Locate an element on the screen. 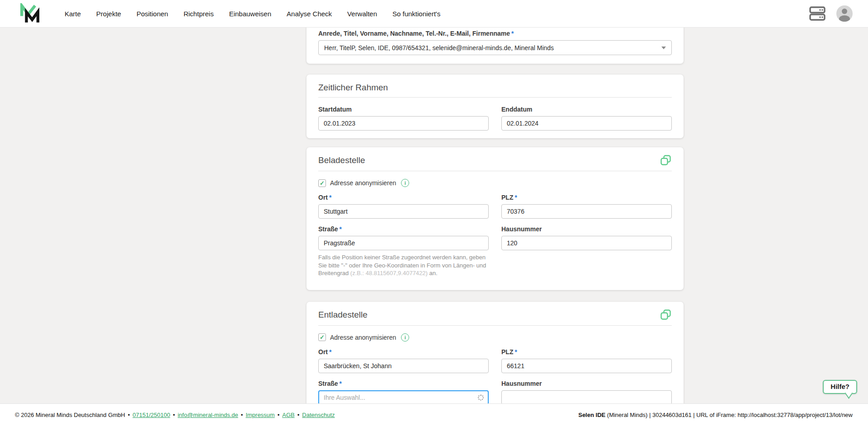 This screenshot has width=868, height=426. mineral-minds-logo-icon is located at coordinates (29, 14).